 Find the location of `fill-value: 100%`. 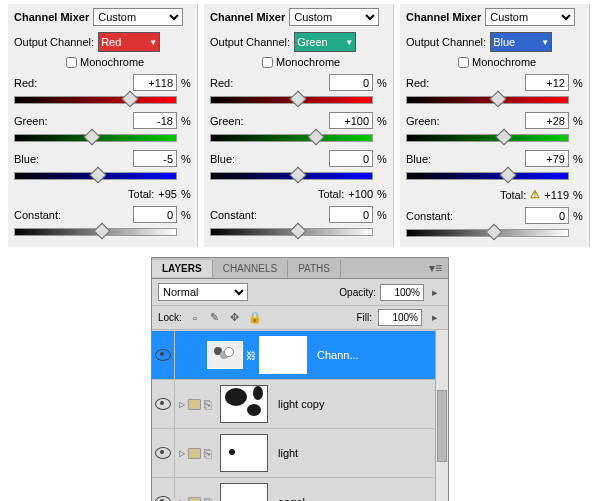

fill-value: 100% is located at coordinates (400, 318).